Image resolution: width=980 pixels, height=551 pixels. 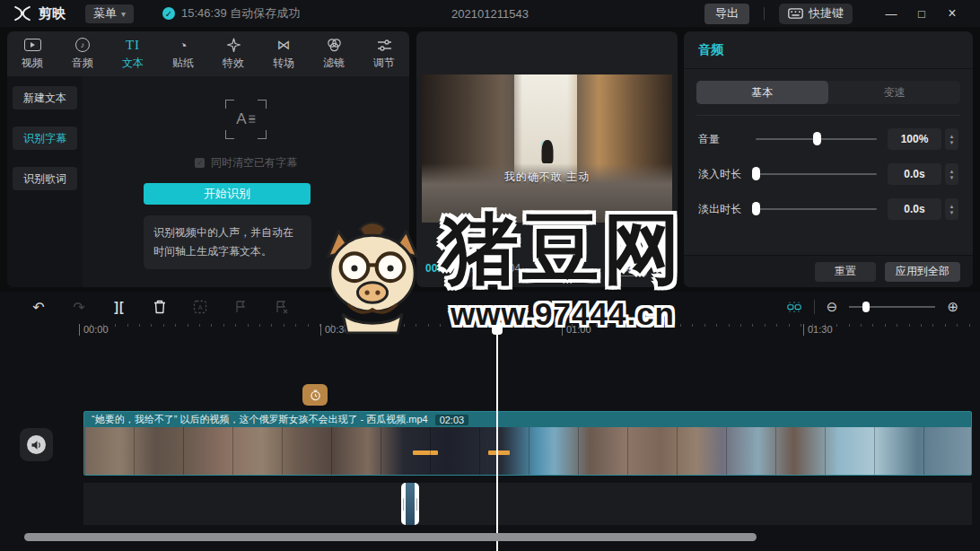 I want to click on volume-slider, so click(x=817, y=139).